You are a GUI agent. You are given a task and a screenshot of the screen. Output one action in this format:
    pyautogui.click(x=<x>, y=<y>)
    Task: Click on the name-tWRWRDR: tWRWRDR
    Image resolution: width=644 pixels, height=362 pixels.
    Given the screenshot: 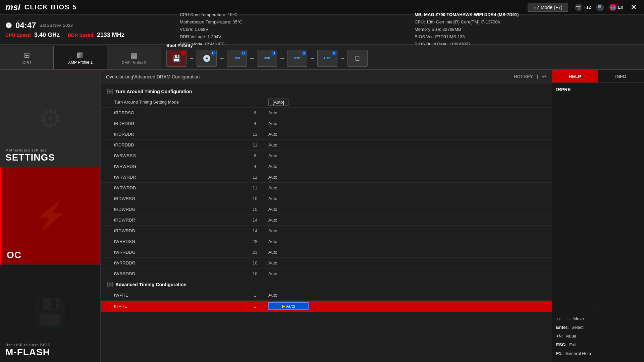 What is the action you would take?
    pyautogui.click(x=178, y=177)
    